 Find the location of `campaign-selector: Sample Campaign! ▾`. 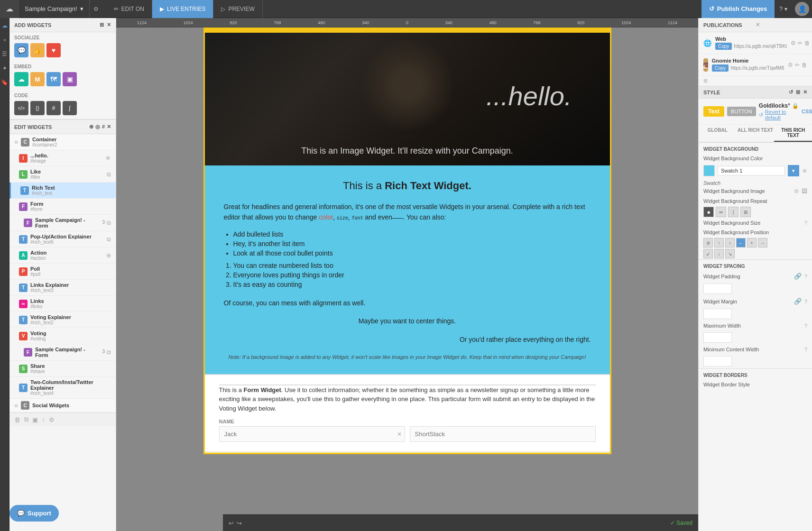

campaign-selector: Sample Campaign! ▾ is located at coordinates (54, 9).